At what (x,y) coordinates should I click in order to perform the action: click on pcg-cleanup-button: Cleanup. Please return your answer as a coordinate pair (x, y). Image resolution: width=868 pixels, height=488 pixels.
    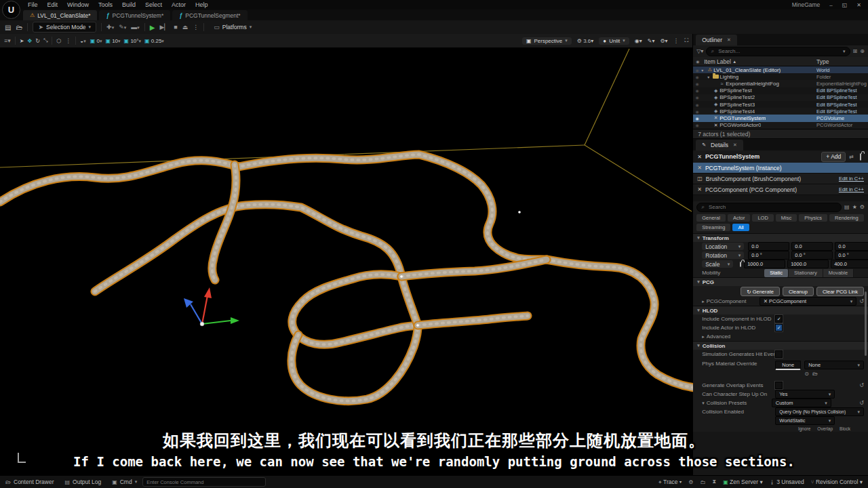
    Looking at the image, I should click on (798, 291).